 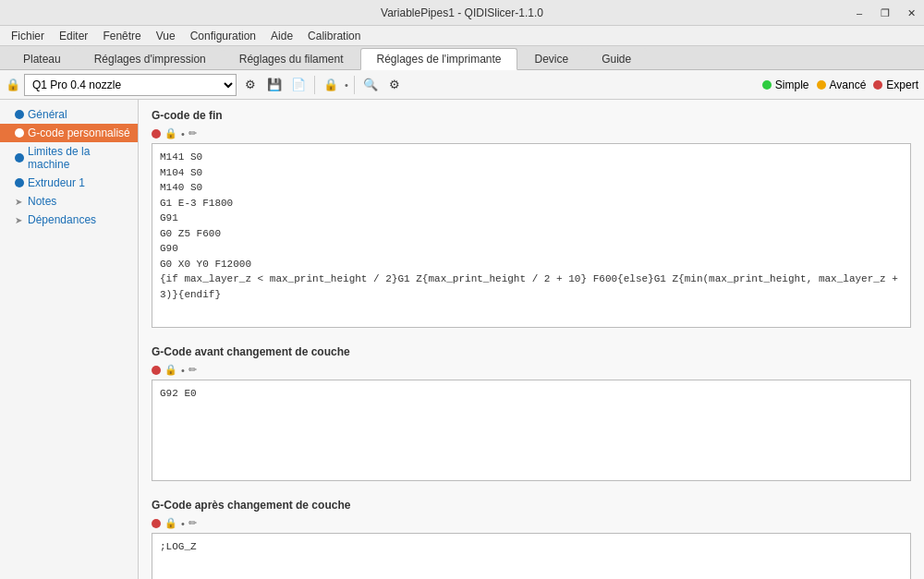 What do you see at coordinates (896, 85) in the screenshot?
I see `mode-expert: Expert` at bounding box center [896, 85].